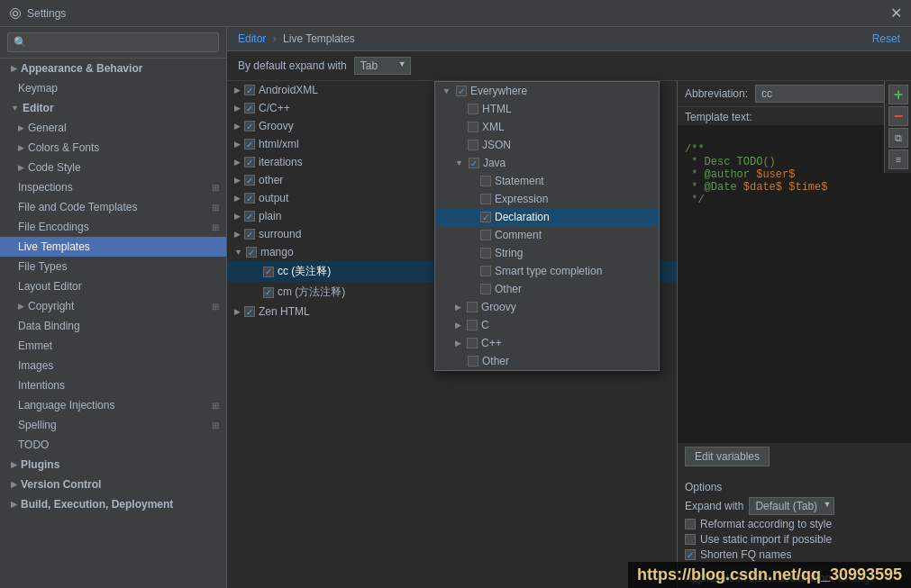 The width and height of the screenshot is (911, 588). I want to click on popup-item: ▶Groovy, so click(547, 307).